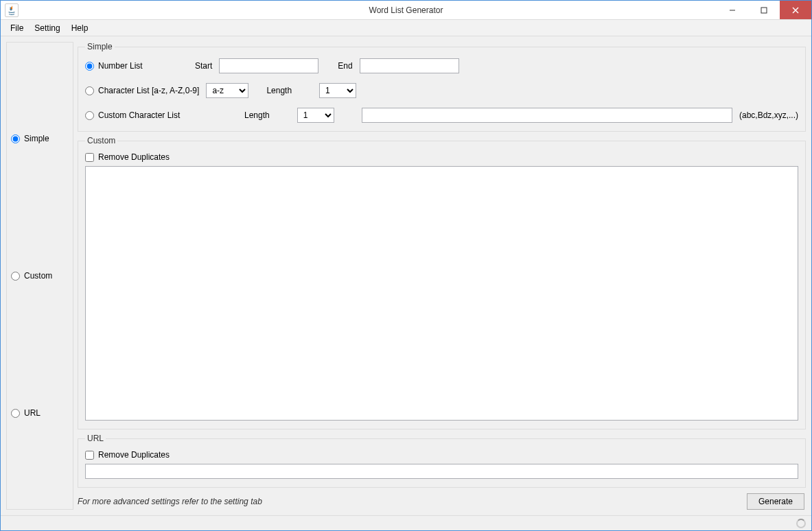 Image resolution: width=812 pixels, height=531 pixels. What do you see at coordinates (15, 413) in the screenshot?
I see `mode-url-radio` at bounding box center [15, 413].